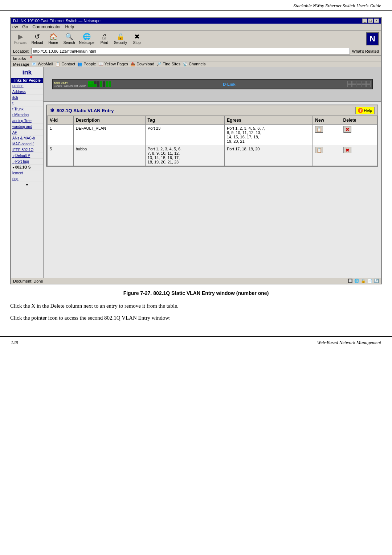 The height and width of the screenshot is (555, 392). What do you see at coordinates (27, 121) in the screenshot?
I see `sidebar-item-spanning-tree: anning Tree` at bounding box center [27, 121].